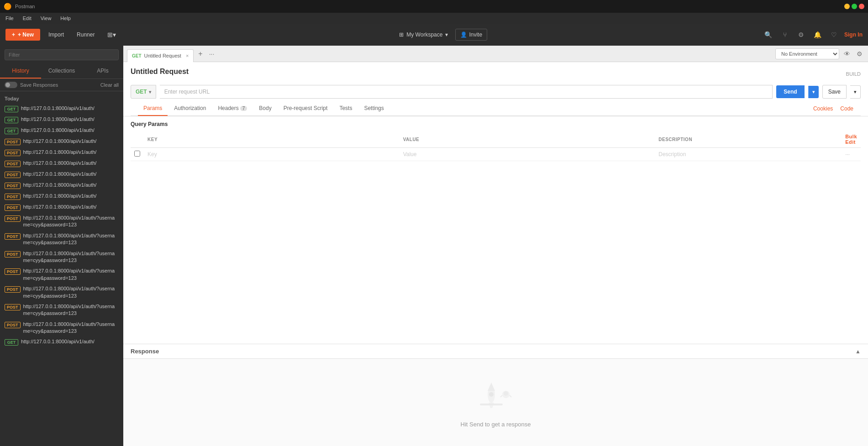 This screenshot has width=868, height=446. I want to click on close-button, so click(862, 6).